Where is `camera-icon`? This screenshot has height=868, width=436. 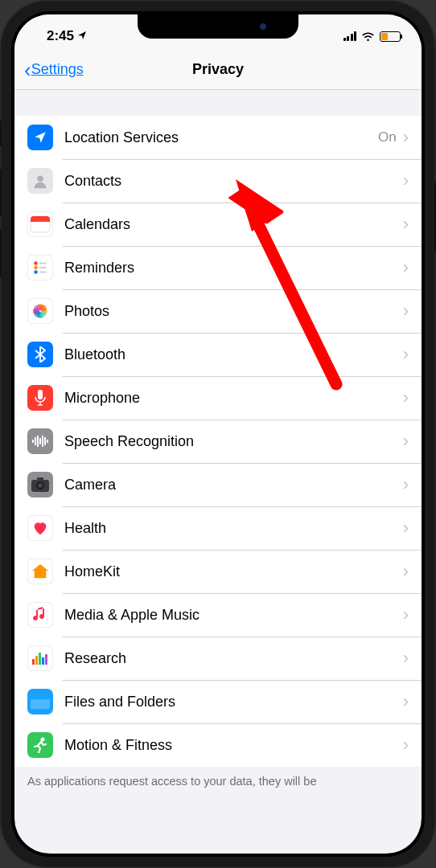 camera-icon is located at coordinates (40, 485).